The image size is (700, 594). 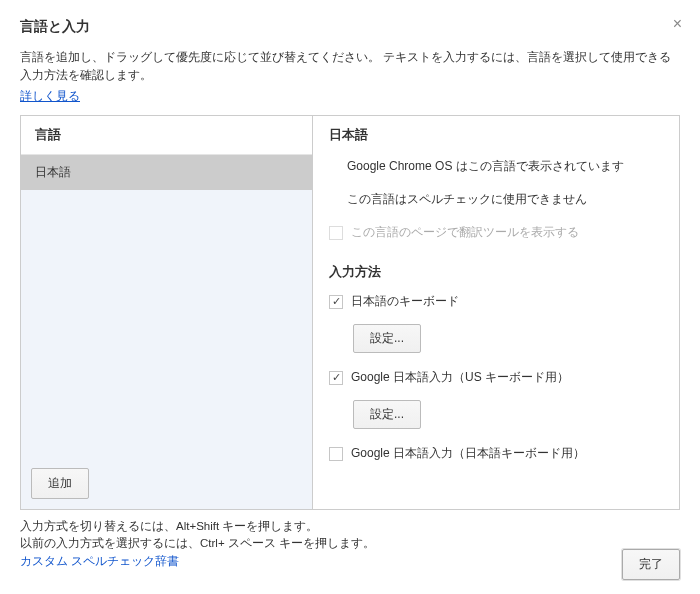 What do you see at coordinates (505, 166) in the screenshot?
I see `chrome-display-info: Google Chrome OS はこの言語で表示されています` at bounding box center [505, 166].